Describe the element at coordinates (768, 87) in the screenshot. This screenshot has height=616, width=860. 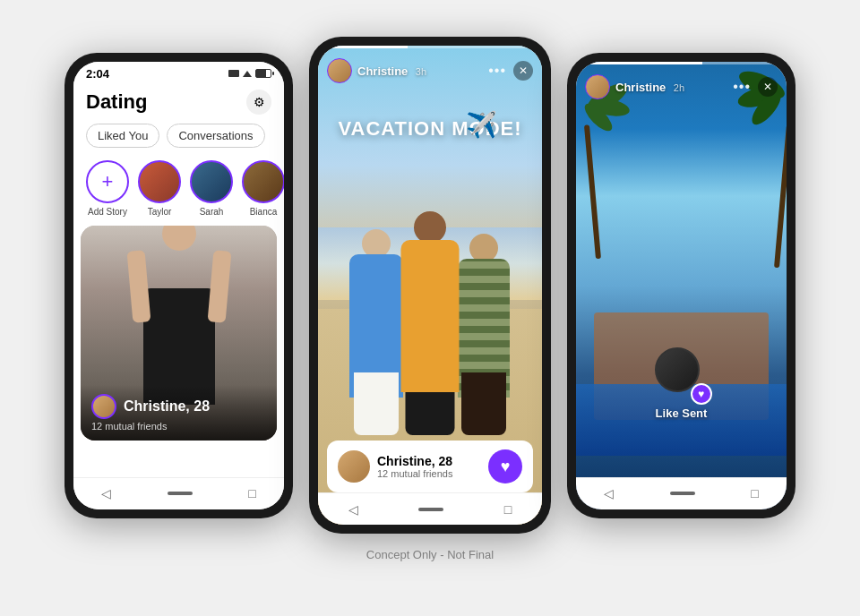
I see `close-icon-3: ✕` at that location.